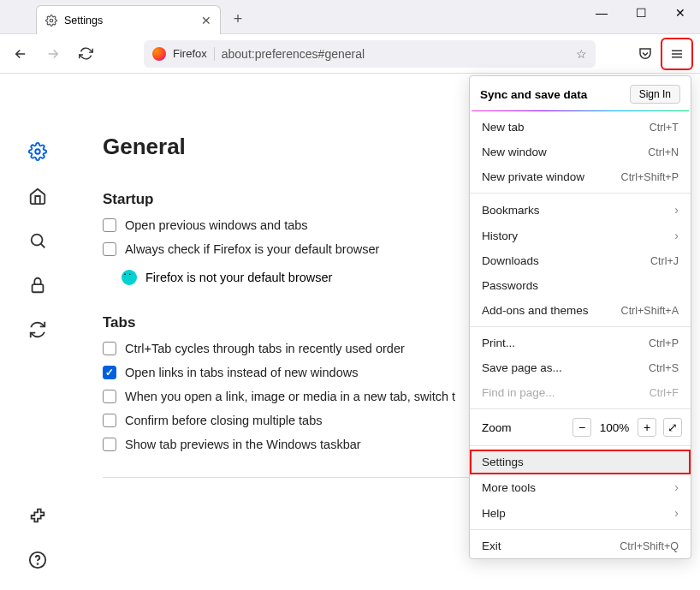 The image size is (700, 590). I want to click on menu-zoom-row: Zoom − 100% + ⤢, so click(580, 427).